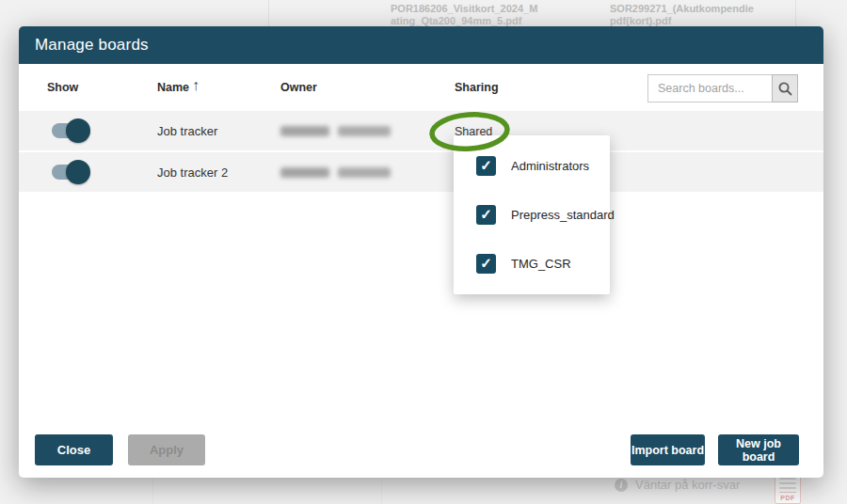 The image size is (847, 504). What do you see at coordinates (187, 132) in the screenshot?
I see `board-name: Job tracker` at bounding box center [187, 132].